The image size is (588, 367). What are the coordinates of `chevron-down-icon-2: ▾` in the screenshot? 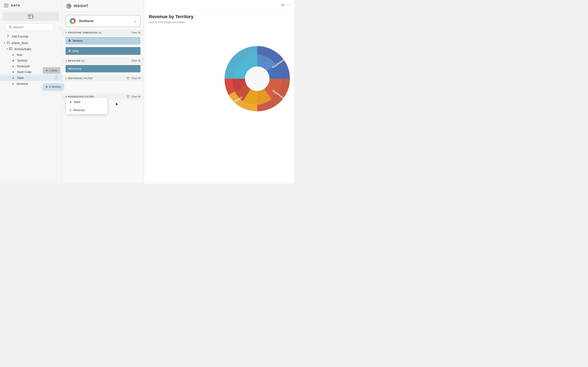 It's located at (7, 49).